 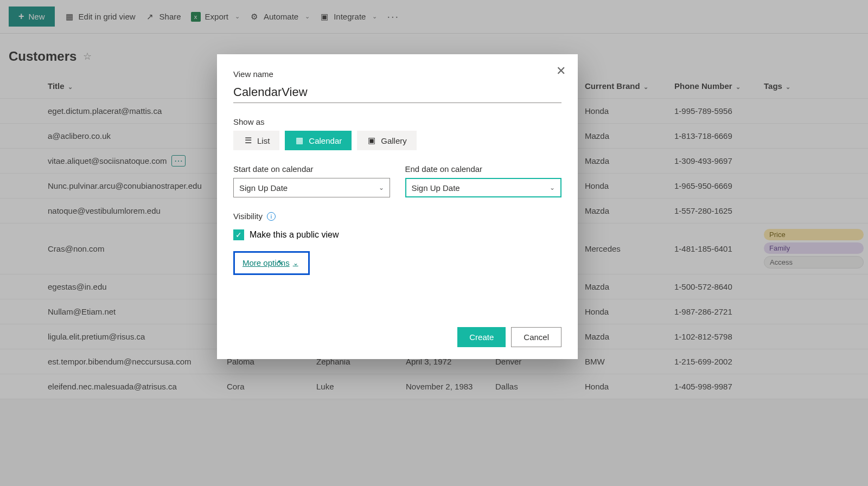 I want to click on public-view-label: Make this a public view, so click(x=294, y=235).